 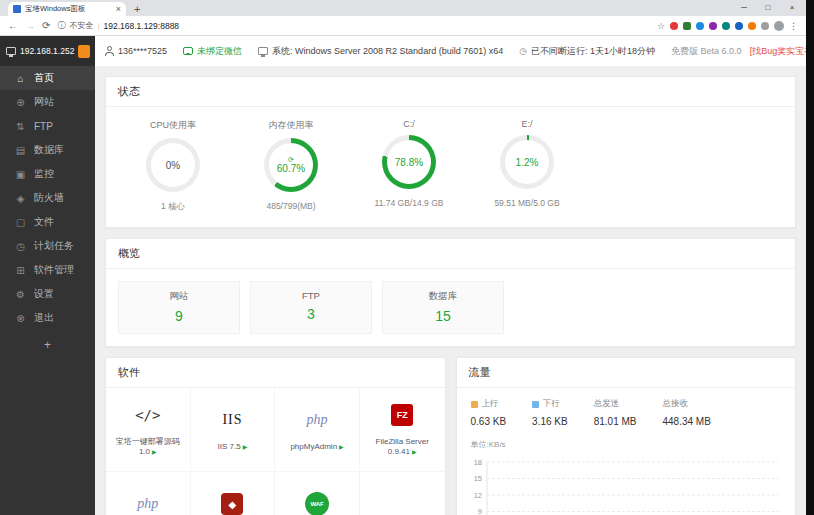 I want to click on tab-strip: 宝塔Windows面板 × + ─ □ ×, so click(x=403, y=8).